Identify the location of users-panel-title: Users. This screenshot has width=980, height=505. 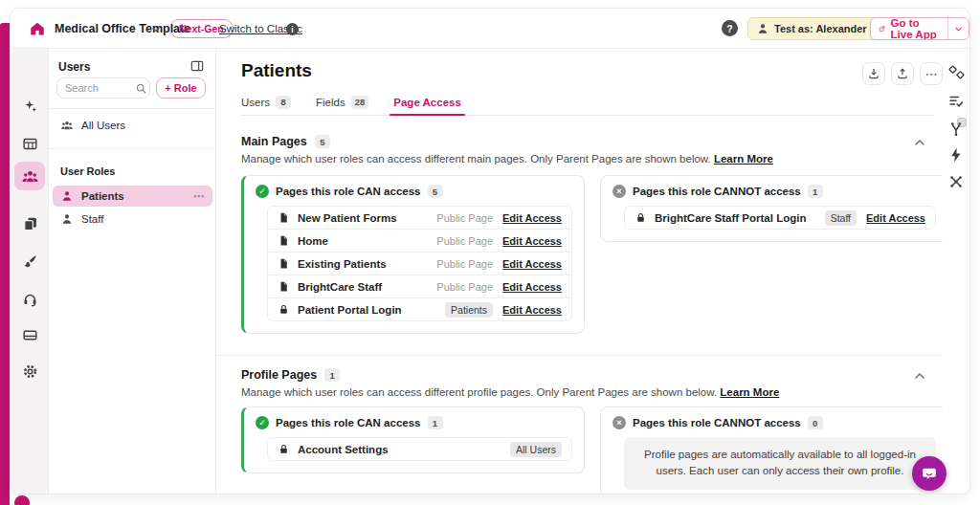
(75, 67).